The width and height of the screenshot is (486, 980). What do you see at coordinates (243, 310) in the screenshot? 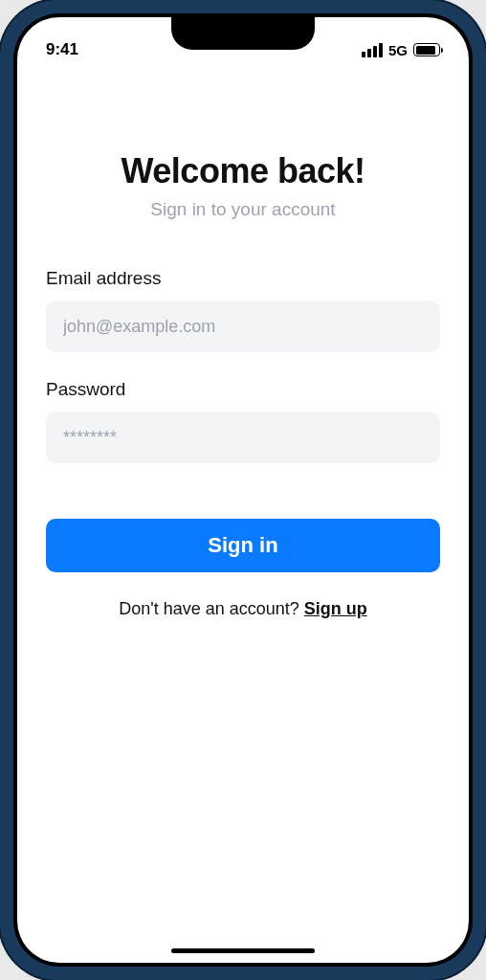
I see `email-group: Email address` at bounding box center [243, 310].